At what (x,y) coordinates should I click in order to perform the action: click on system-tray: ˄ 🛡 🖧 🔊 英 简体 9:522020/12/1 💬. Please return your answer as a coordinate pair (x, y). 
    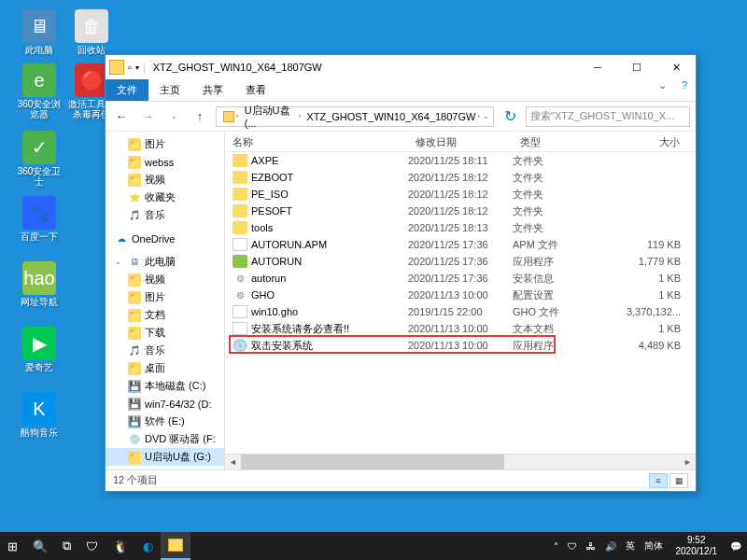
    Looking at the image, I should click on (650, 546).